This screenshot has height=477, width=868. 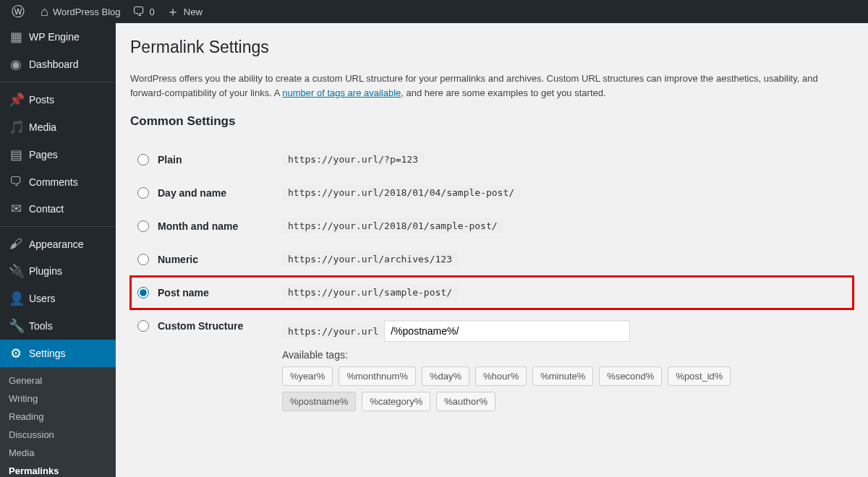 What do you see at coordinates (319, 402) in the screenshot?
I see `tag-button: %postname%` at bounding box center [319, 402].